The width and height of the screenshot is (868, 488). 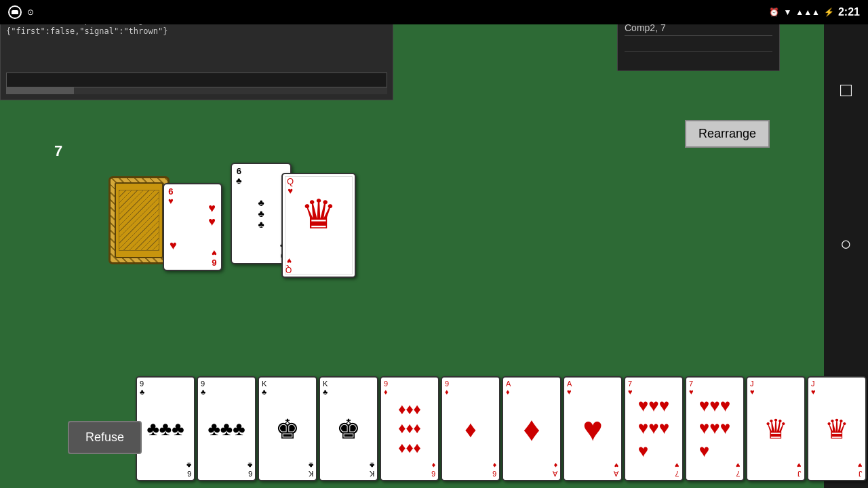 What do you see at coordinates (31, 12) in the screenshot?
I see `app-icon: ⊙` at bounding box center [31, 12].